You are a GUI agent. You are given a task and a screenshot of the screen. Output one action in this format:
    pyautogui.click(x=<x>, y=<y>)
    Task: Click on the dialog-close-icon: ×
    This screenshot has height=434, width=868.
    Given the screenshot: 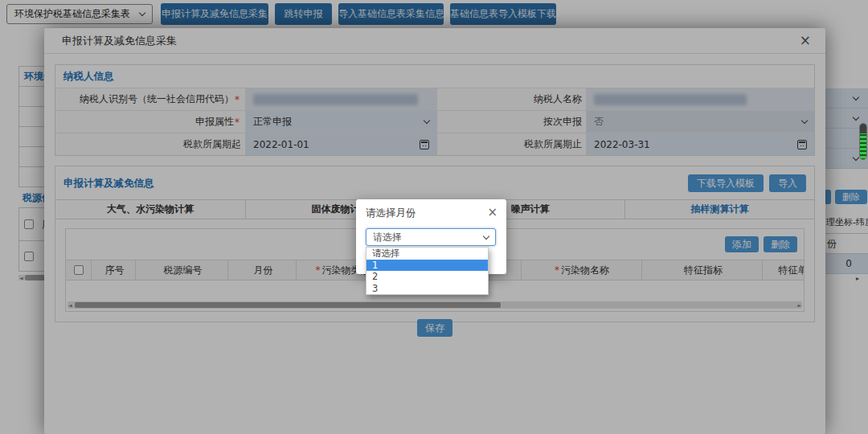 What is the action you would take?
    pyautogui.click(x=492, y=212)
    